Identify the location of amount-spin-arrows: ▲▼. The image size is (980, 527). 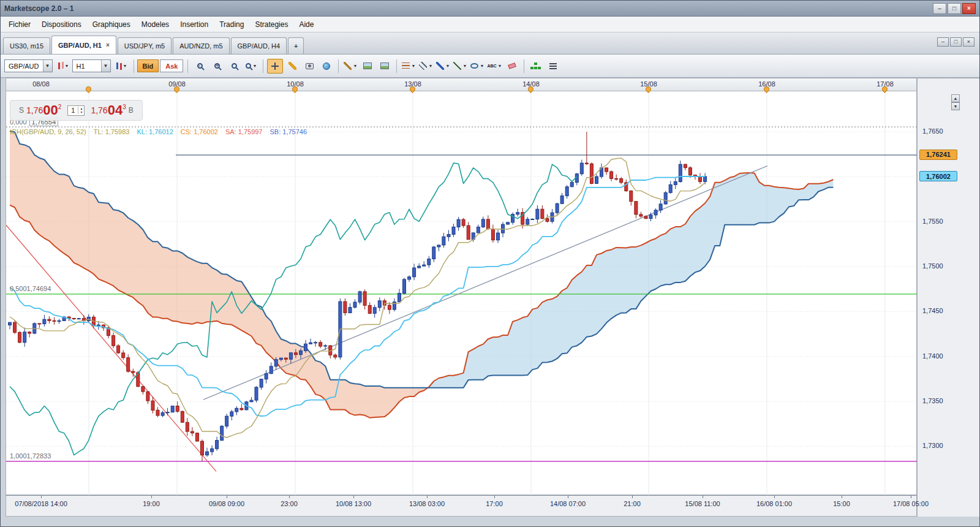
(81, 110).